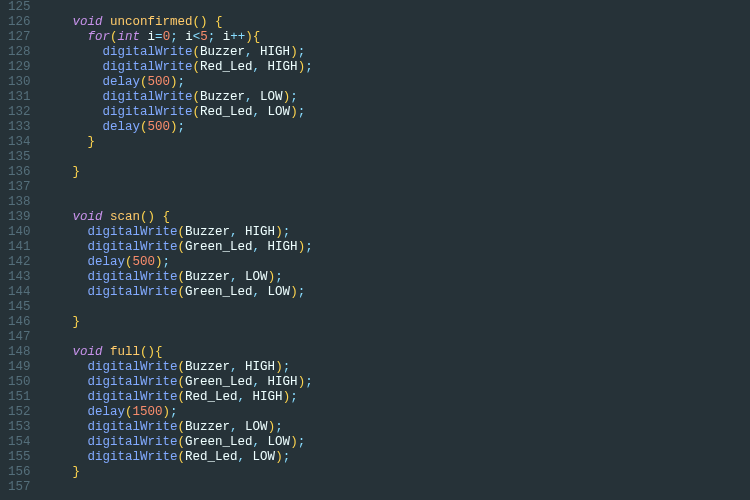 Image resolution: width=750 pixels, height=500 pixels. I want to click on code-line: void unconfirmed() {, so click(396, 22).